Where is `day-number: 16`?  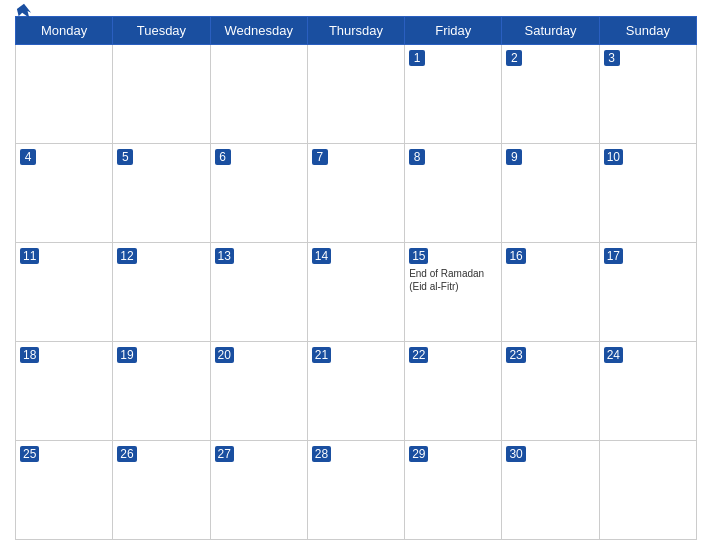 day-number: 16 is located at coordinates (516, 256).